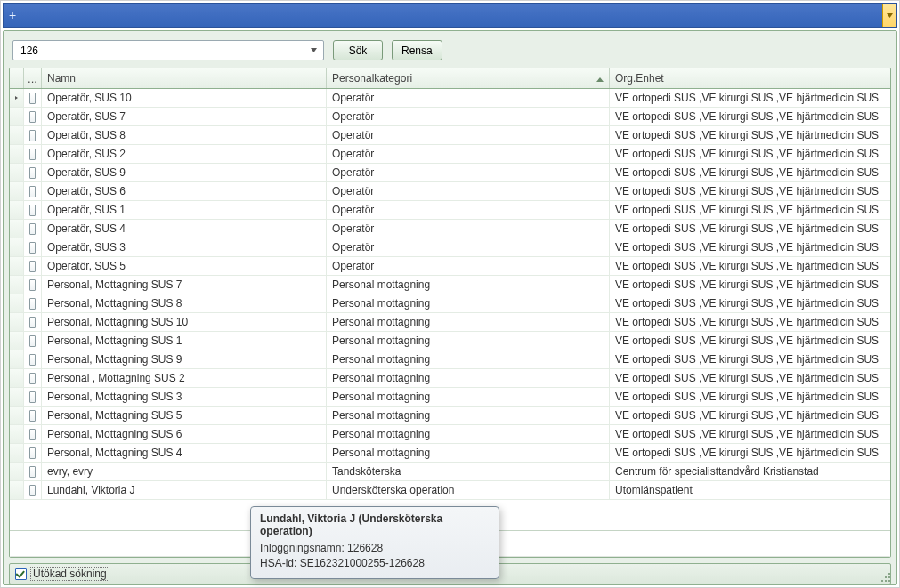 The height and width of the screenshot is (588, 900). What do you see at coordinates (450, 359) in the screenshot?
I see `table-row: Personal, Mottagning SUS 9Personal motta…` at bounding box center [450, 359].